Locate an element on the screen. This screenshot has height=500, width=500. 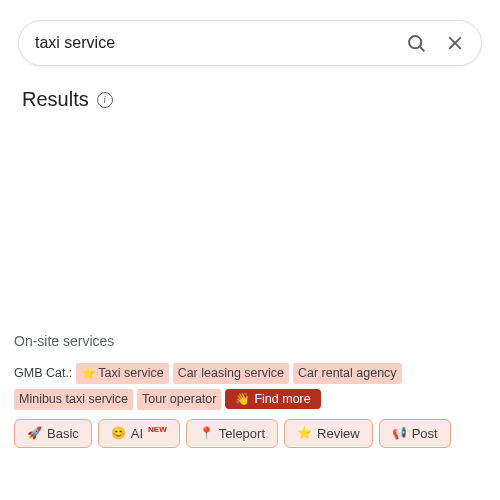
close-icon is located at coordinates (455, 43).